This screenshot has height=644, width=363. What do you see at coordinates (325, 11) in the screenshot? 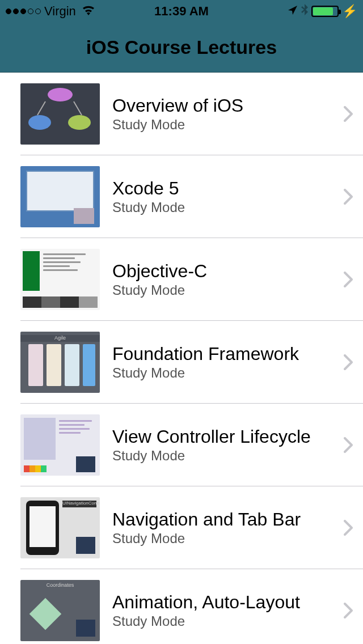
I see `battery-icon` at bounding box center [325, 11].